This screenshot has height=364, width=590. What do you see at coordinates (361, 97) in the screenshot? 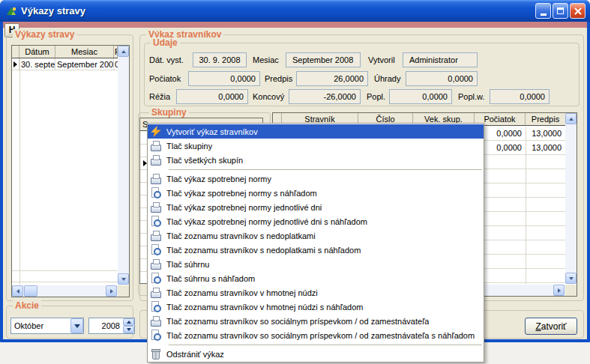
I see `udaje-row-3: Réžia 0,0000 Koncový -26,0000 Popl. 0,00…` at bounding box center [361, 97].